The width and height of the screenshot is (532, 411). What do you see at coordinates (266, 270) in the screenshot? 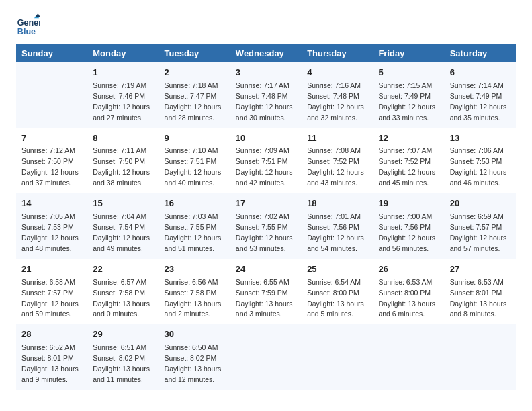
I see `day-number: 24` at bounding box center [266, 270].